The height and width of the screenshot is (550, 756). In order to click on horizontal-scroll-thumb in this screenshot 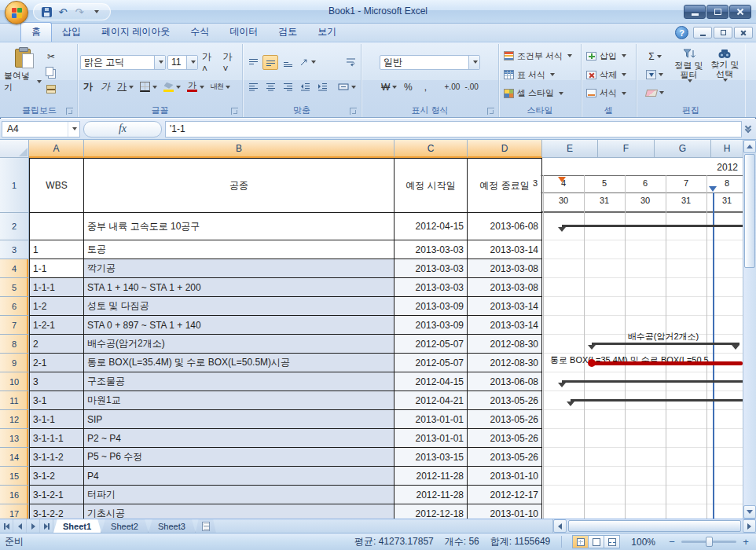, I will do `click(655, 526)`.